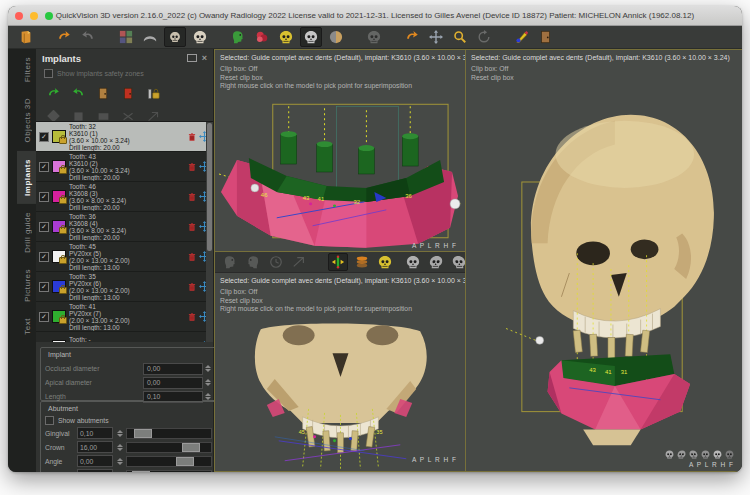 The image size is (750, 495). I want to click on apical-diameter-field: 0,00, so click(173, 383).